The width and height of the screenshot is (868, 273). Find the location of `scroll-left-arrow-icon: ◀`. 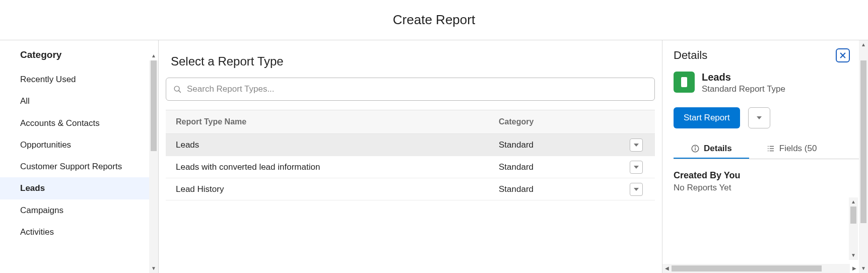

scroll-left-arrow-icon: ◀ is located at coordinates (667, 268).